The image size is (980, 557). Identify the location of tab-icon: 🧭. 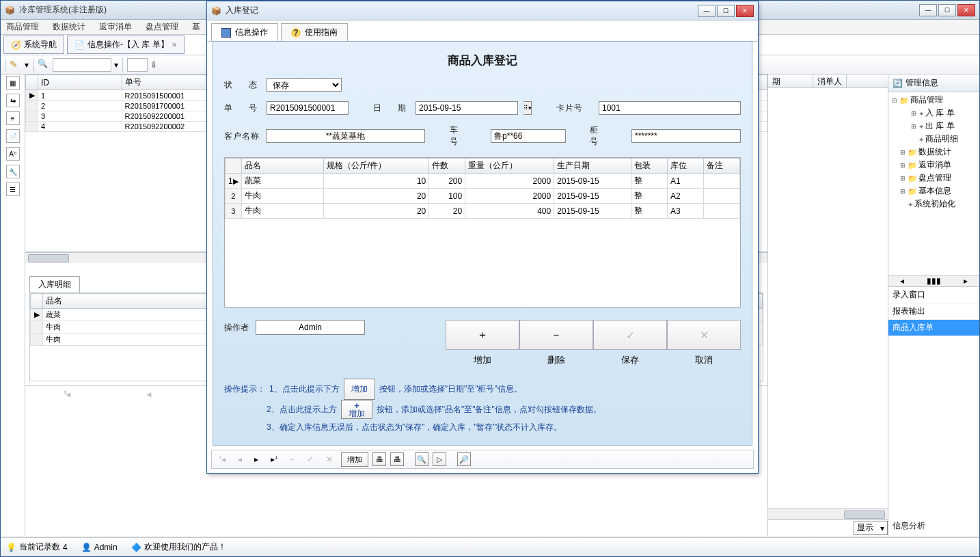
(16, 45).